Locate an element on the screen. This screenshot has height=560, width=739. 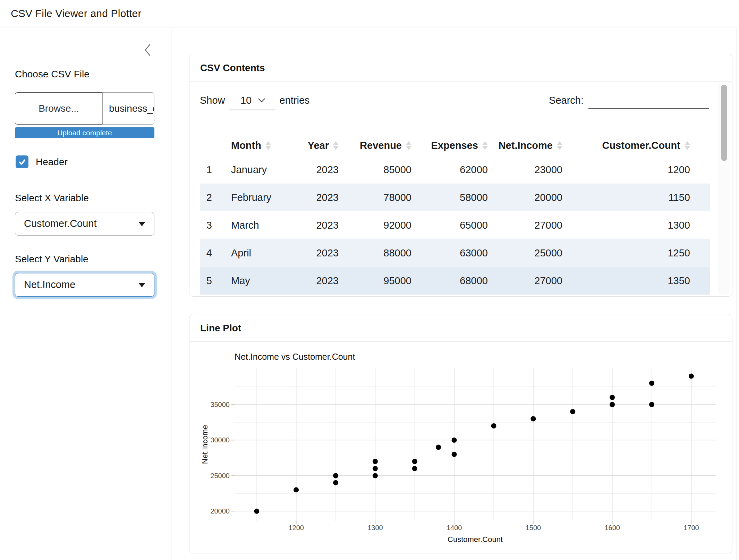
table-cell: 92000 is located at coordinates (375, 225).